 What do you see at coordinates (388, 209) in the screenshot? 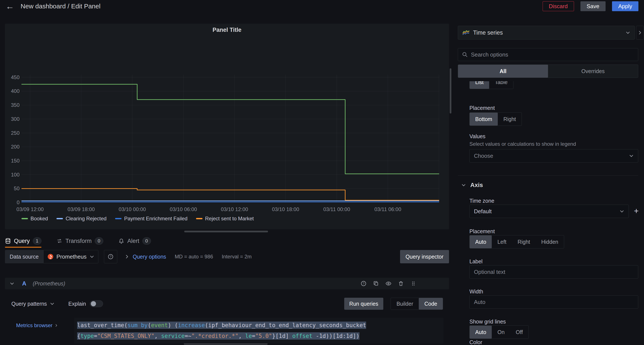
I see `x-tick-label: 03/11 06:00` at bounding box center [388, 209].